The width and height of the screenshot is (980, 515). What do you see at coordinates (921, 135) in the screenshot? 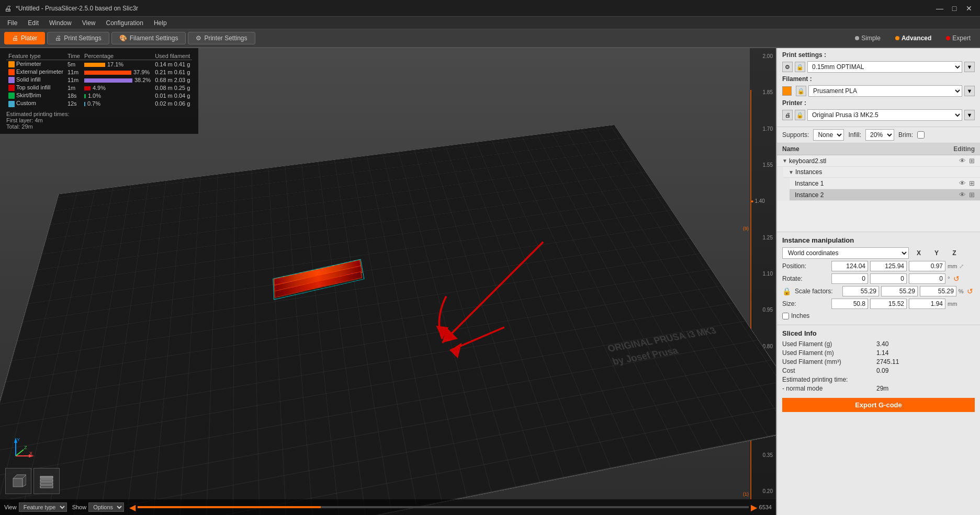
I see `brim-checkbox` at bounding box center [921, 135].